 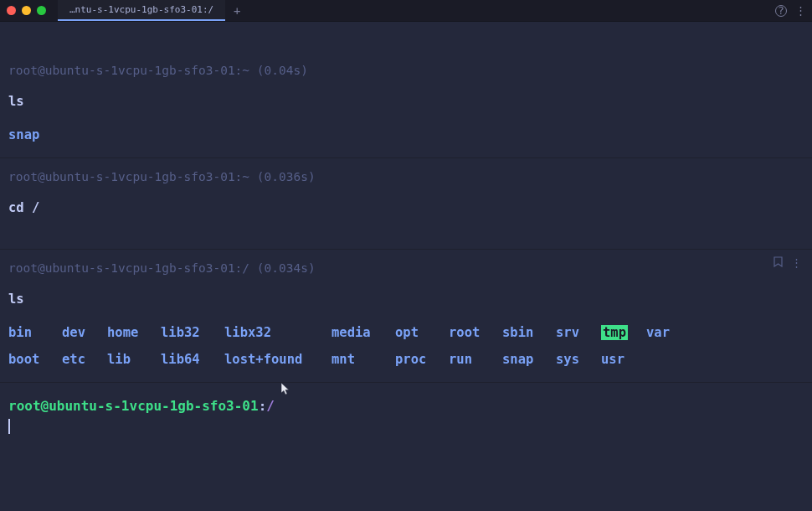 What do you see at coordinates (270, 405) in the screenshot?
I see `prompt-cwd: /` at bounding box center [270, 405].